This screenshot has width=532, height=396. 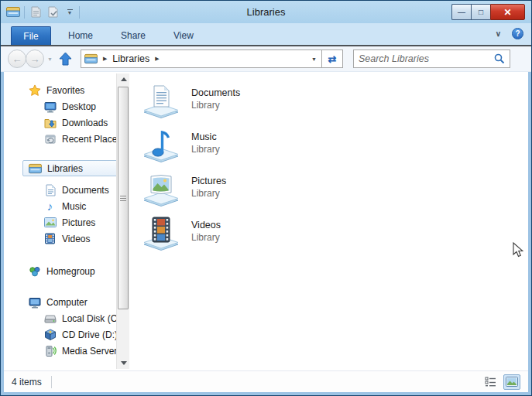 I want to click on recent-places-icon, so click(x=50, y=139).